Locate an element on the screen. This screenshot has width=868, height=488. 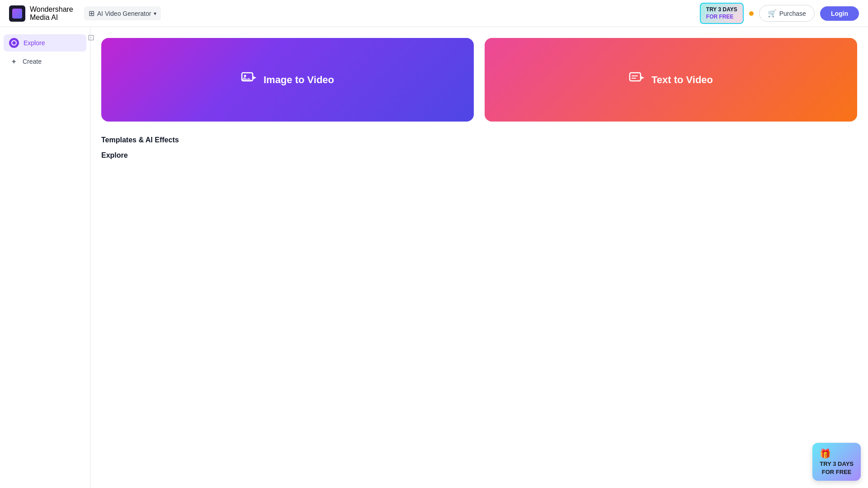
text-to-video-card: Text to Video is located at coordinates (671, 80).